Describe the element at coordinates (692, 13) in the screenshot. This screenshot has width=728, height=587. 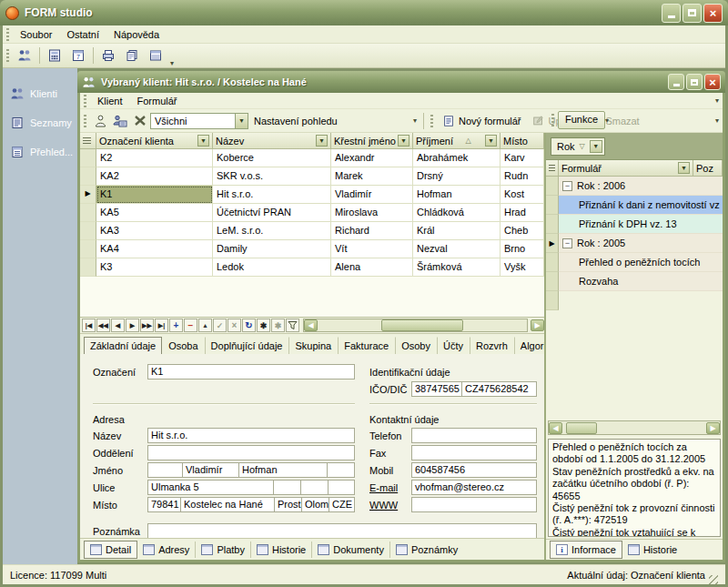
I see `maximize-button` at that location.